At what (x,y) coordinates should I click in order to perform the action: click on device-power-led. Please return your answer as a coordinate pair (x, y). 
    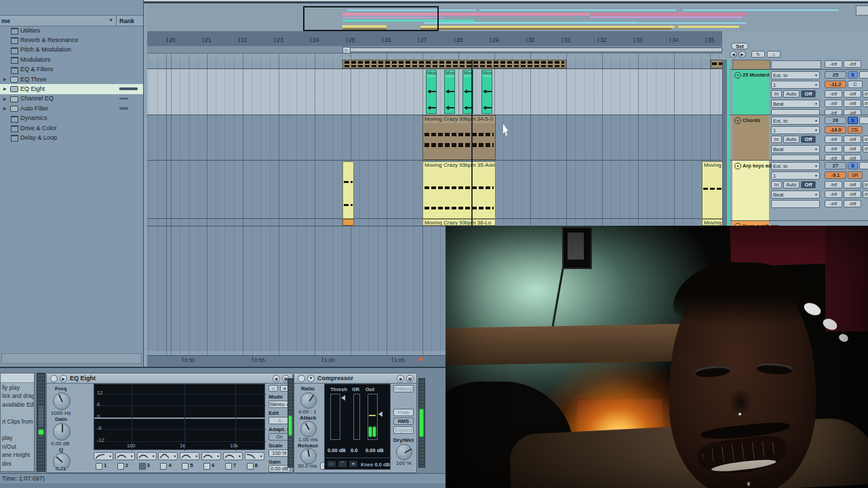
    Looking at the image, I should click on (301, 378).